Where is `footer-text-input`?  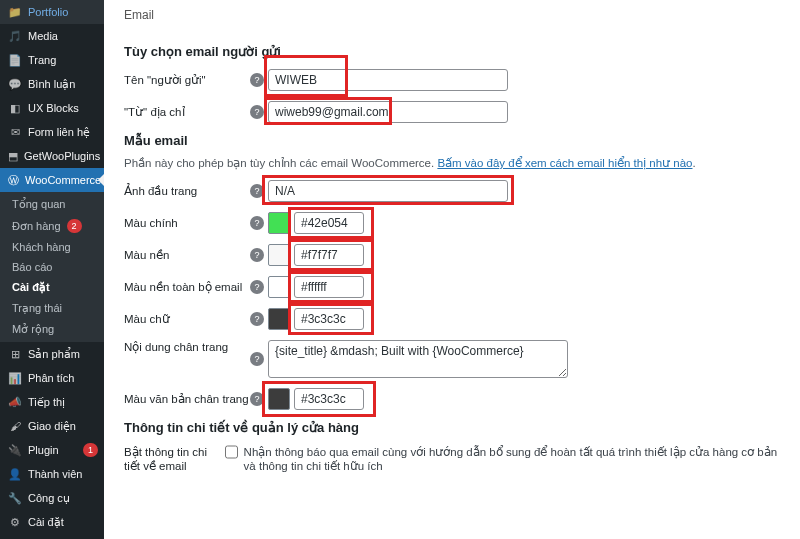
footer-text-input is located at coordinates (418, 359).